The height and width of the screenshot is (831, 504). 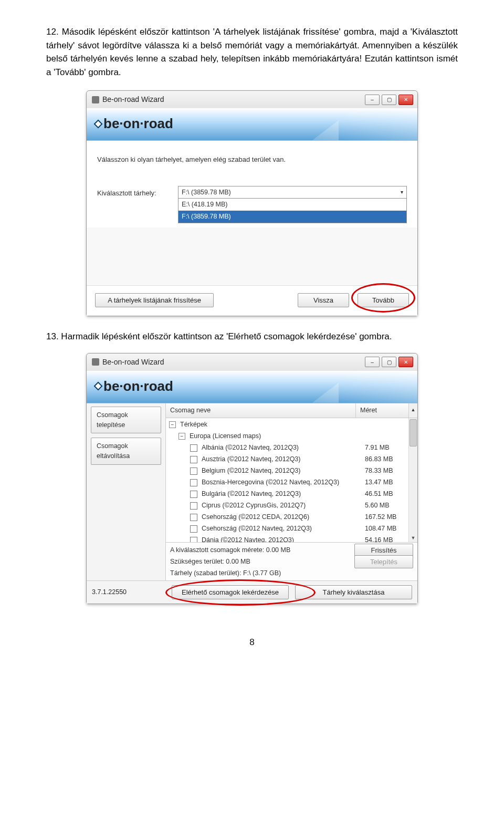 What do you see at coordinates (154, 300) in the screenshot?
I see `refresh-storage-button: A tárhelyek listájának frissítése` at bounding box center [154, 300].